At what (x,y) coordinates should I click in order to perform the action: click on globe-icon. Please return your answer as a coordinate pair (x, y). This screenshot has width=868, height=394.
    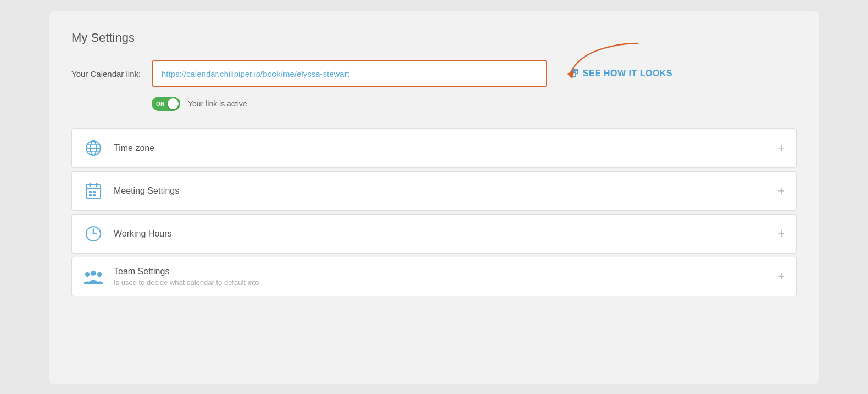
    Looking at the image, I should click on (93, 148).